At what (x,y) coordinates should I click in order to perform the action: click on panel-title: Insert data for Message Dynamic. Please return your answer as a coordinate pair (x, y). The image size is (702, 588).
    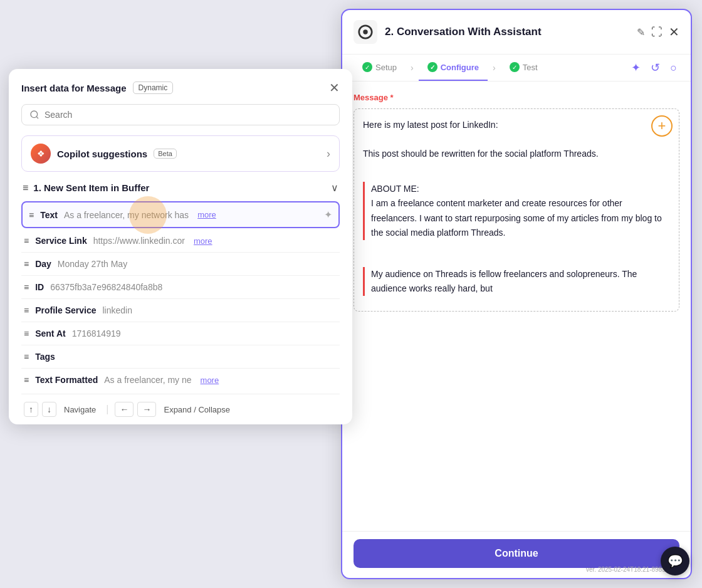
    Looking at the image, I should click on (97, 88).